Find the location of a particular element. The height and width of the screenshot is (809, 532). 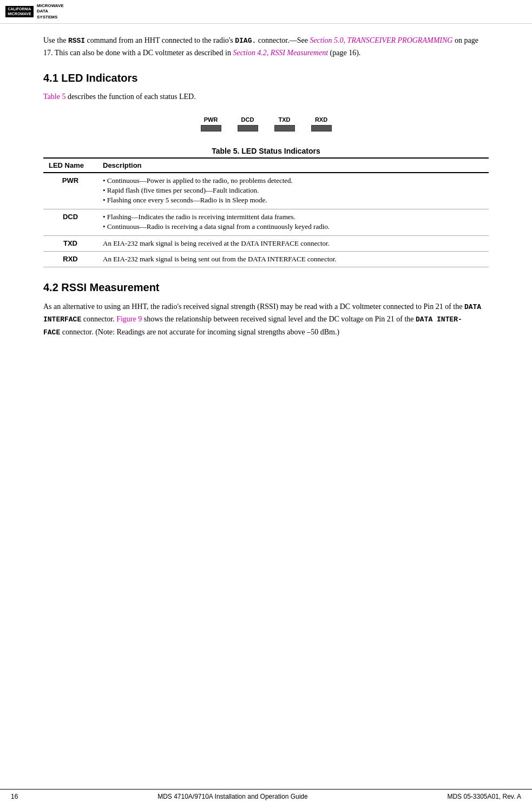

section-42-paragraph: As an alternative to using an HHT, the r… is located at coordinates (266, 319).